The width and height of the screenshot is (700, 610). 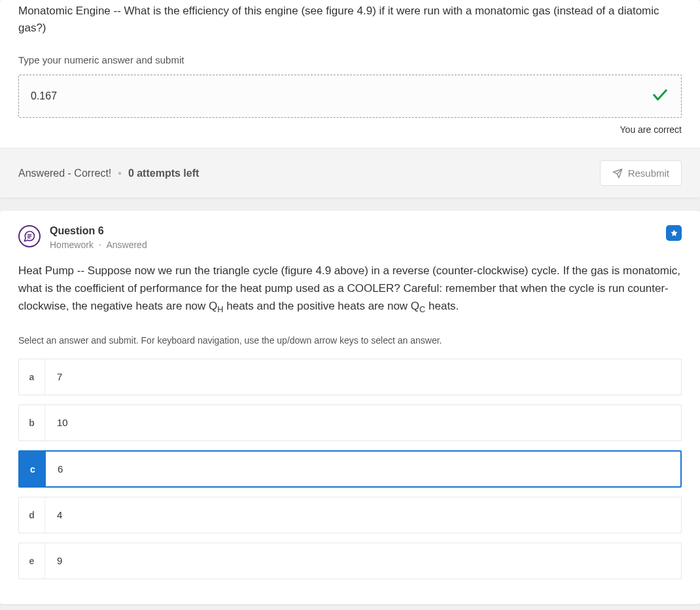 I want to click on star-badge-icon, so click(x=674, y=233).